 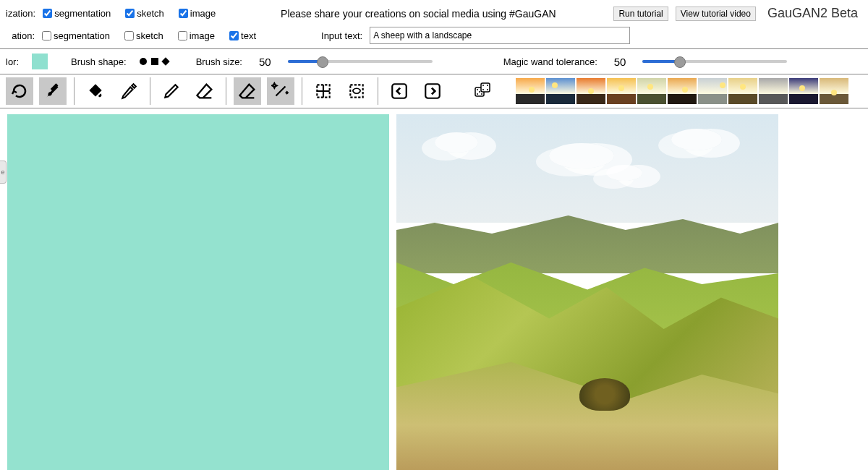 I want to click on controls-row: lor: Brush shape: Brush size: 50 Magic w…, so click(x=434, y=62).